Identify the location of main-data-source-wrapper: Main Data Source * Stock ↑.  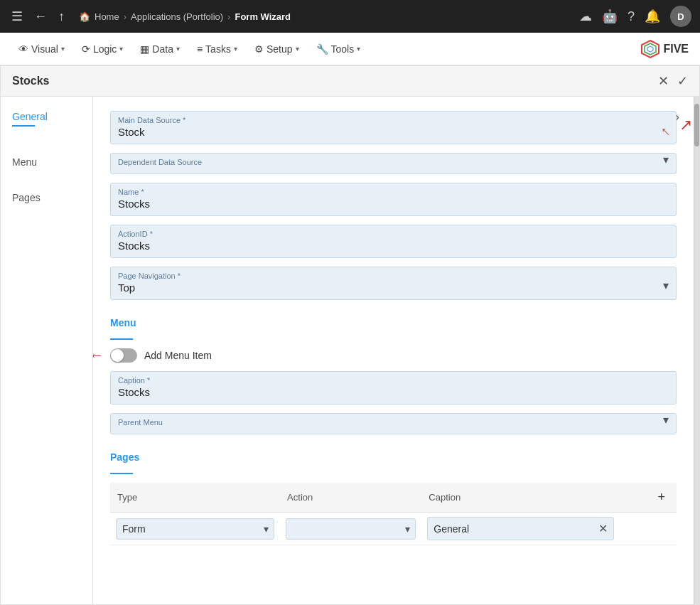
(394, 128).